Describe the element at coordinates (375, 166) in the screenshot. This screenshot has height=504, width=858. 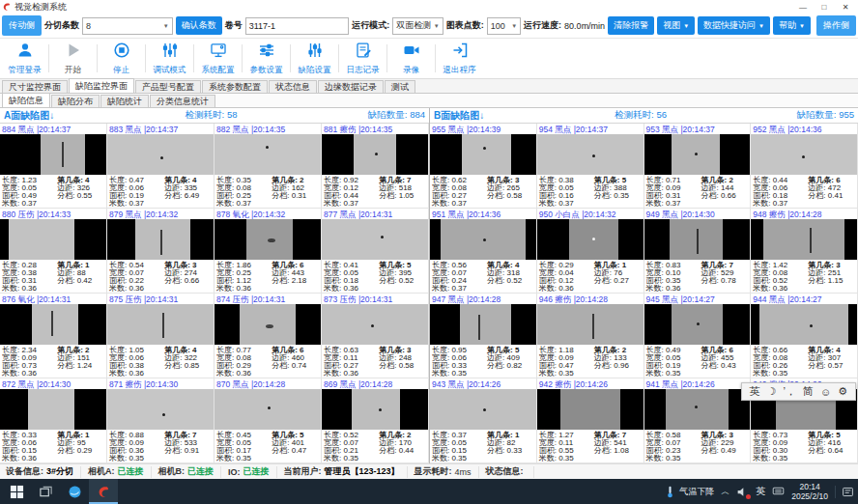
I see `defect-cell: 881 擦伤 |20:14:35长度: 0.92宽度: 0.12面积: 0.44…` at that location.